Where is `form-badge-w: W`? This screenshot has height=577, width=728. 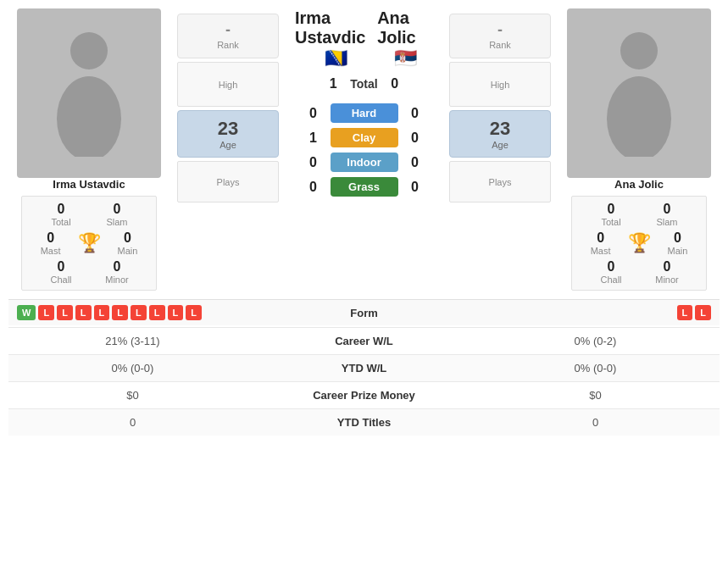
form-badge-w: W is located at coordinates (26, 313).